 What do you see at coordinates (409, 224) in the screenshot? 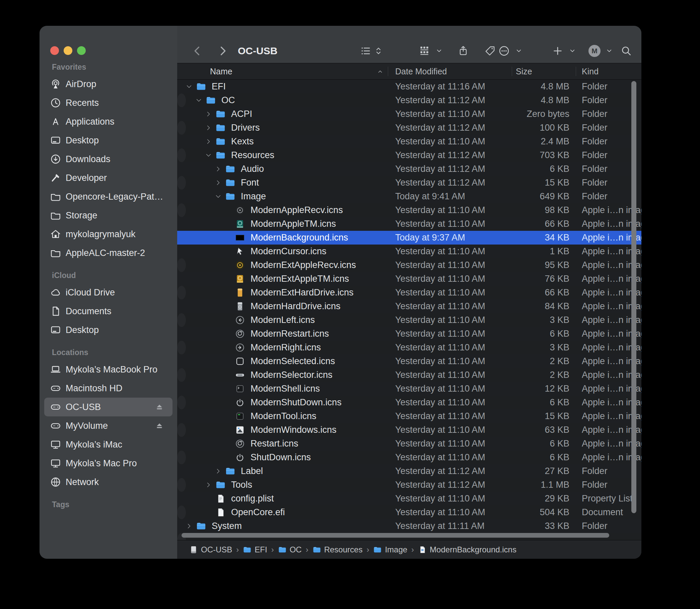
I see `file-row-modernappletm-icns: ModernAppleTM.icnsYesterday at 11:10 AM6…` at bounding box center [409, 224].